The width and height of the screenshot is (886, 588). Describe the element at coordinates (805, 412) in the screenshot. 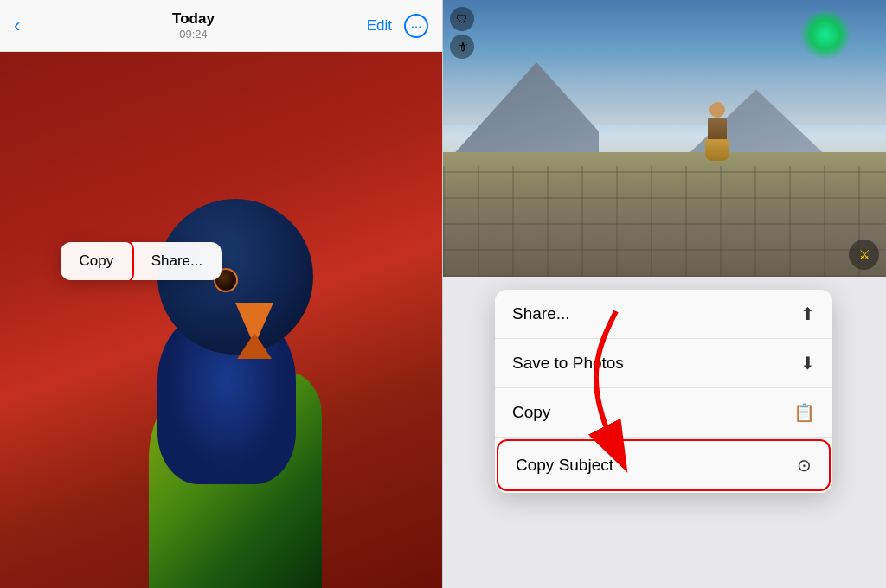

I see `copy-icon-right: 📋` at that location.